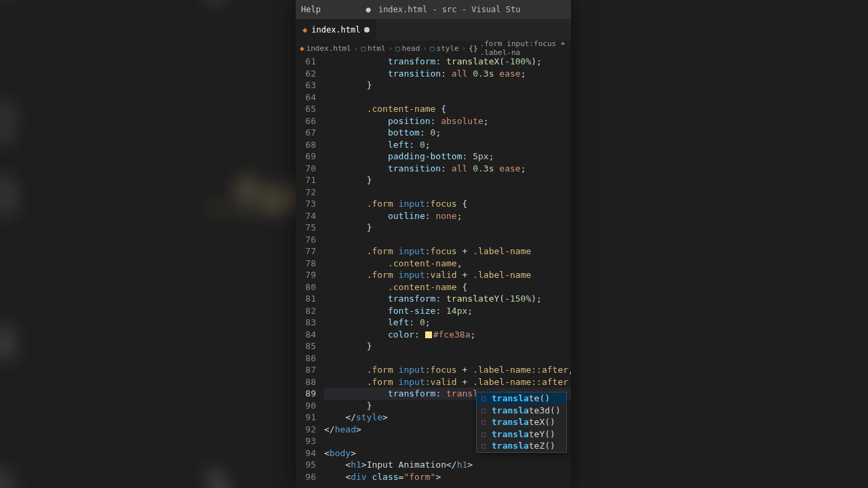  I want to click on modified-indicator-icon: ●, so click(368, 9).